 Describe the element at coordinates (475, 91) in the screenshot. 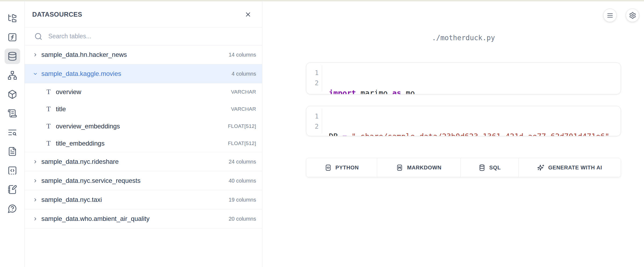

I see `code-line: import marimo as mo` at that location.